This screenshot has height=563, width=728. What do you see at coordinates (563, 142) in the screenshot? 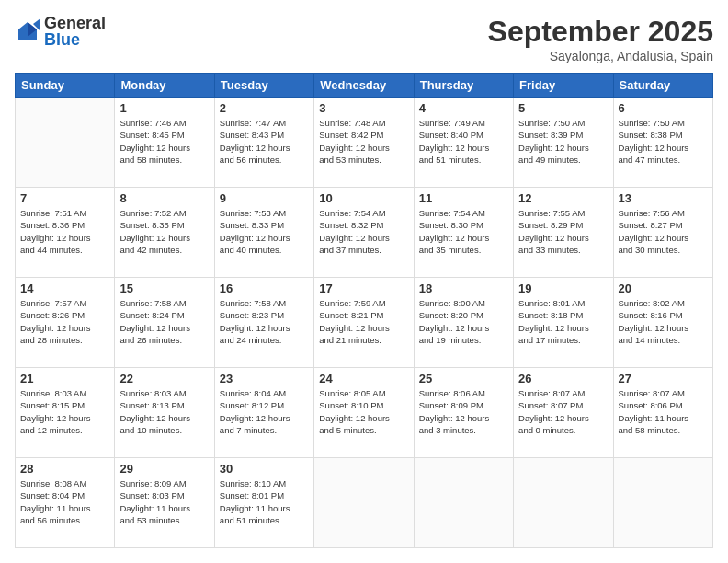
I see `day-info: Sunrise: 7:50 AM Sunset: 8:39 PM Dayligh…` at bounding box center [563, 142].